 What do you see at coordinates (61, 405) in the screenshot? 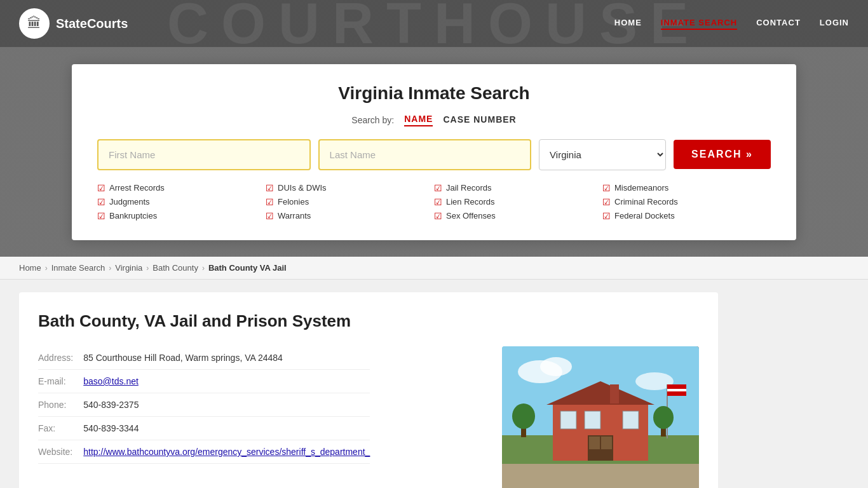
I see `phone-label: Phone:` at bounding box center [61, 405].